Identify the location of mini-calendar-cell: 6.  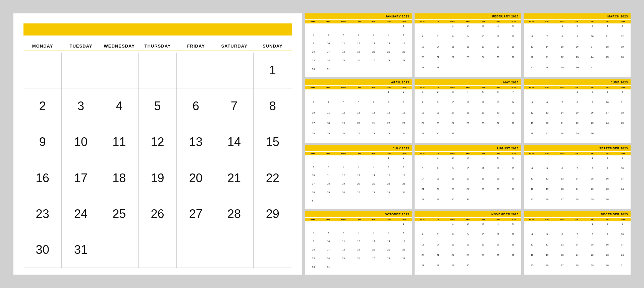
(423, 238).